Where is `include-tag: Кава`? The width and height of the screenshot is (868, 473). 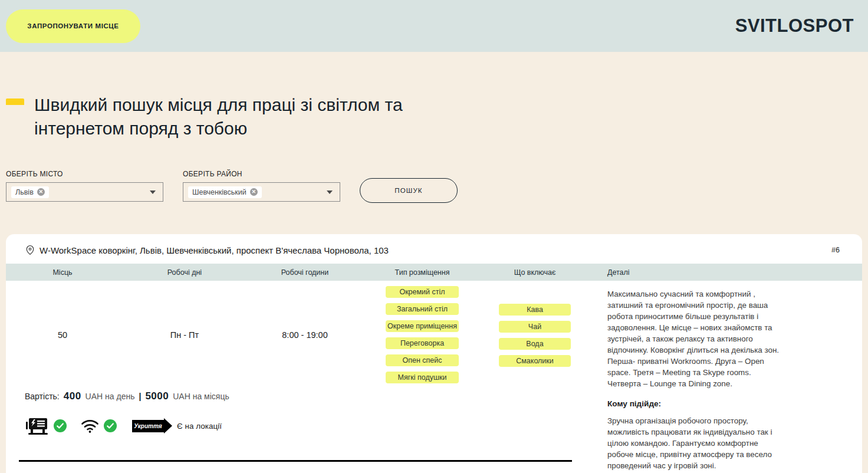 include-tag: Кава is located at coordinates (535, 310).